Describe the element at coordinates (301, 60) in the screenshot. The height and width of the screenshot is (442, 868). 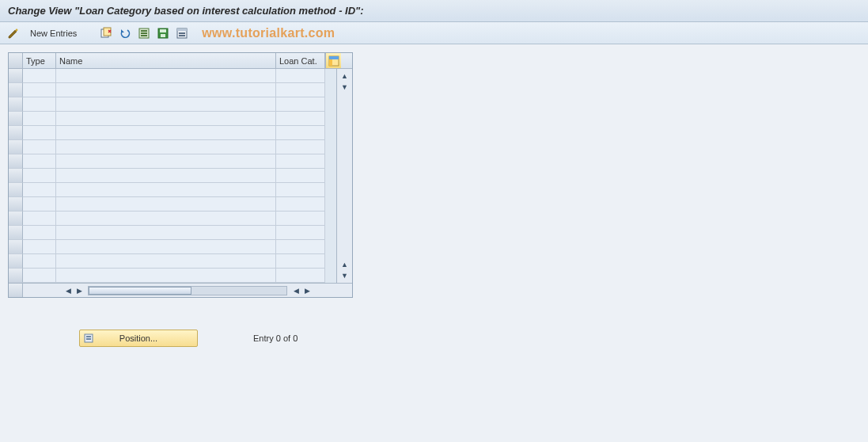
I see `column-header-loan-cat: Loan Cat.` at that location.